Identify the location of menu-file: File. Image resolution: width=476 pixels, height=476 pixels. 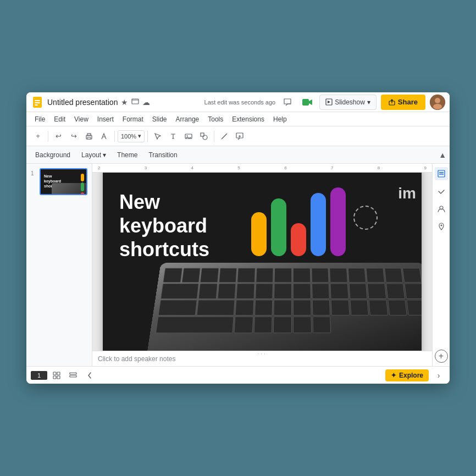
(40, 119).